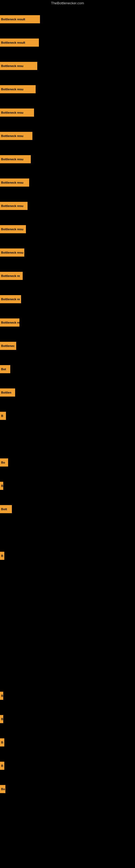 This screenshot has height=868, width=135. I want to click on bottleneck-label: Bot, so click(3, 369).